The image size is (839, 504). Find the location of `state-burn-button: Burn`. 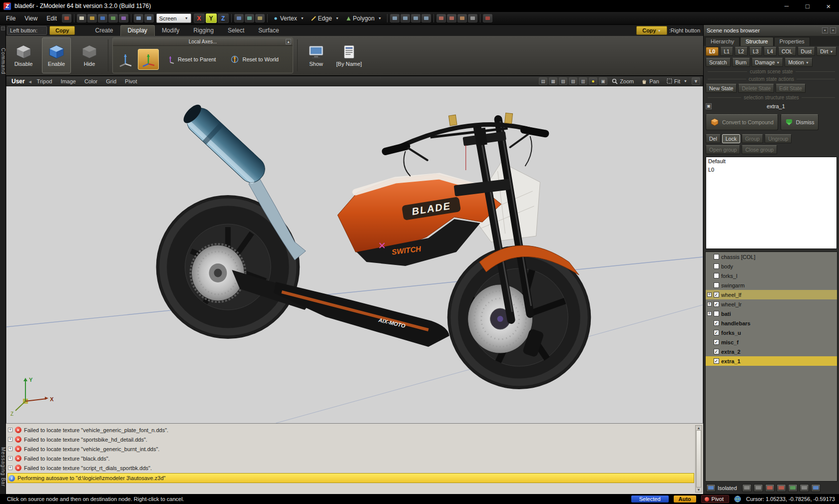

state-burn-button: Burn is located at coordinates (741, 62).